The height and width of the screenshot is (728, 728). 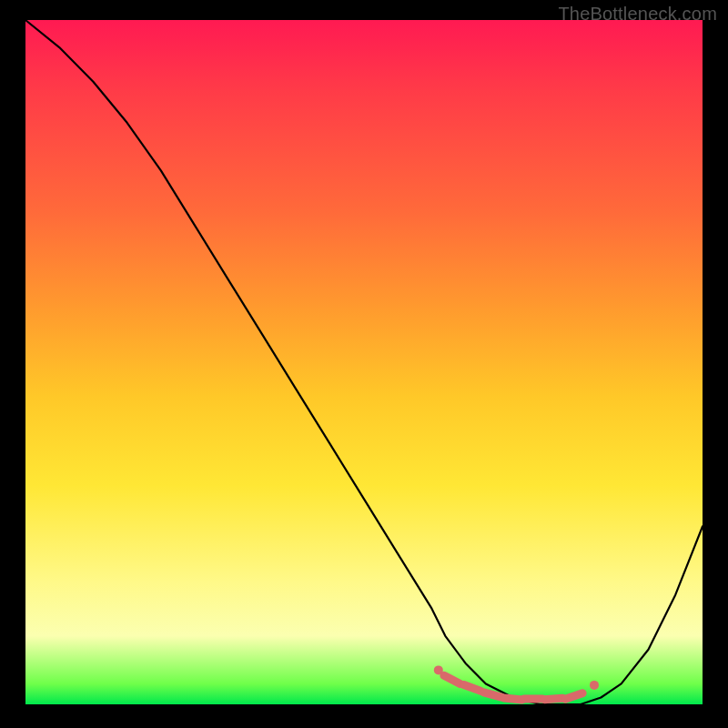 What do you see at coordinates (594, 685) in the screenshot?
I see `optimal-marker-dot` at bounding box center [594, 685].